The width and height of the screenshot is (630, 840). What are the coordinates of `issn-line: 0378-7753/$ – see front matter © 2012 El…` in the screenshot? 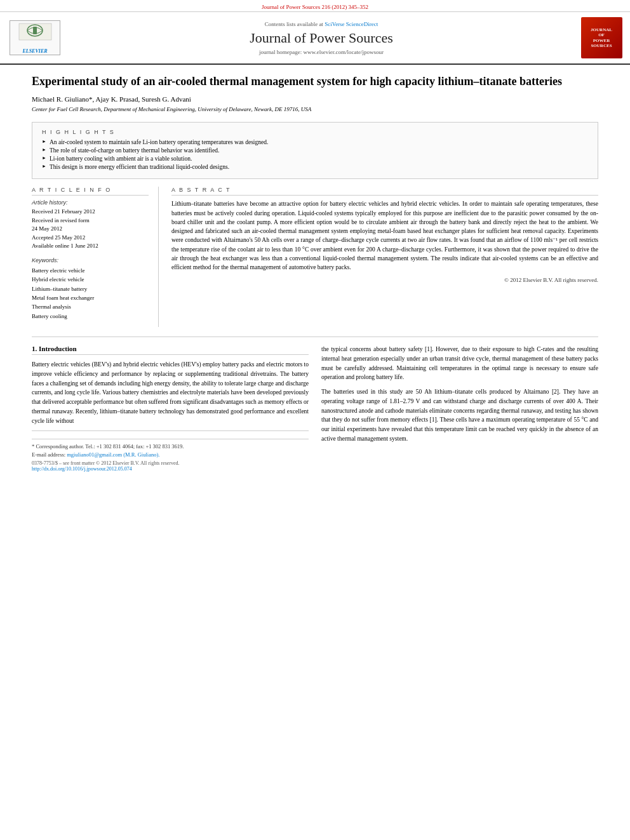 It's located at (170, 466).